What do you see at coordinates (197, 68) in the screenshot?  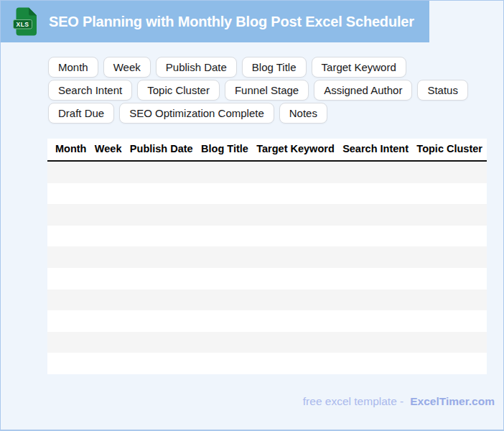 I see `chip-publish-date: Publish Date` at bounding box center [197, 68].